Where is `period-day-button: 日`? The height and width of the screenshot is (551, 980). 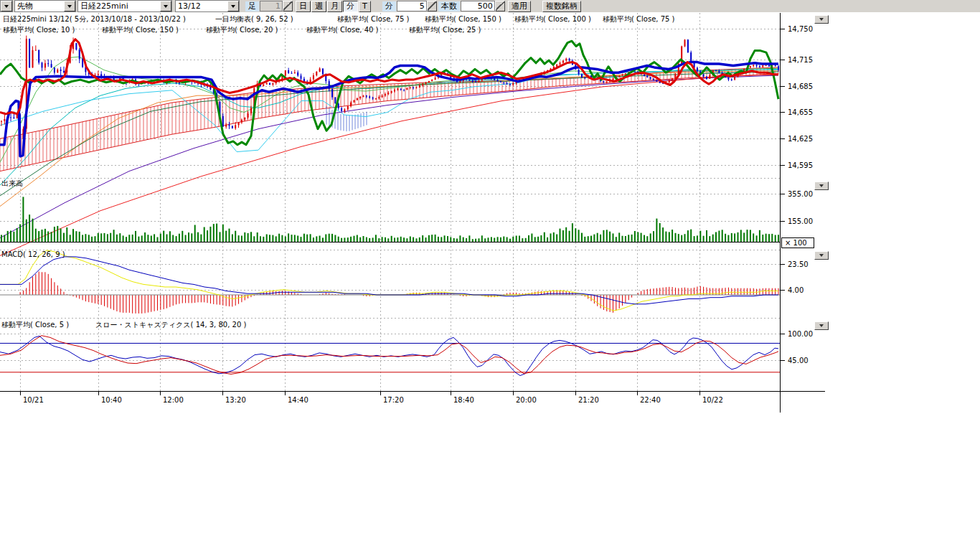 period-day-button: 日 is located at coordinates (303, 6).